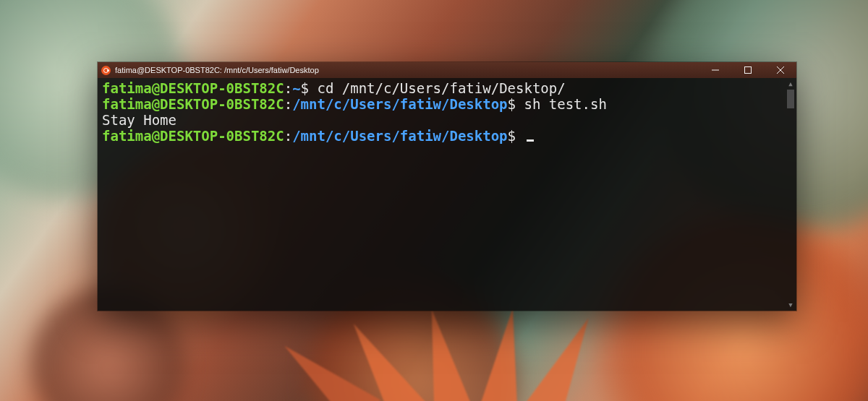 The image size is (868, 401). Describe the element at coordinates (715, 70) in the screenshot. I see `minimize-button` at that location.